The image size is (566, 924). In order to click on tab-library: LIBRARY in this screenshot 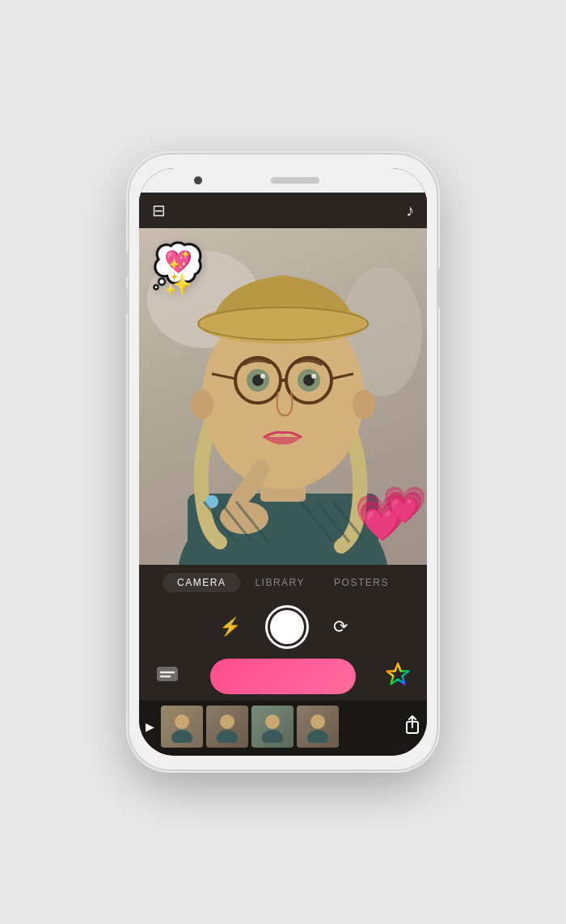, I will do `click(280, 583)`.